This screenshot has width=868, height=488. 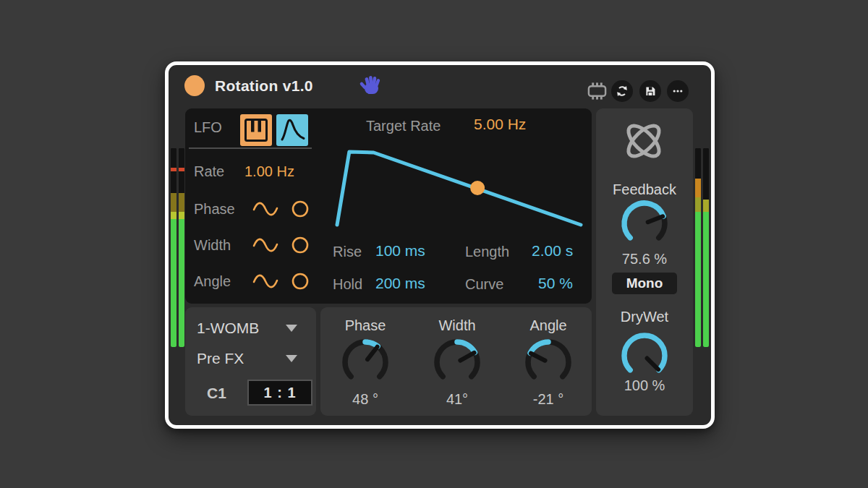 I want to click on feedback-value: 75.6 %, so click(x=644, y=259).